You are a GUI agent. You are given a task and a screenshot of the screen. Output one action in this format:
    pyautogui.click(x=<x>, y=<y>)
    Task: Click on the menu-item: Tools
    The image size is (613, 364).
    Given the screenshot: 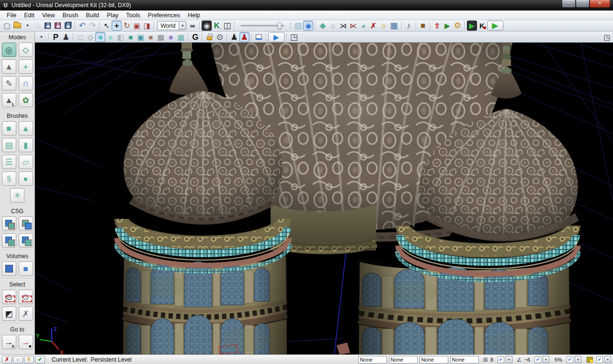 What is the action you would take?
    pyautogui.click(x=133, y=15)
    